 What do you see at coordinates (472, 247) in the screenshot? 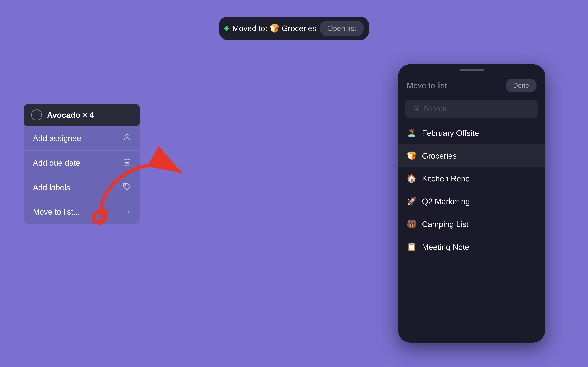
I see `list-item-meeting-note: 📋 Meeting Note` at bounding box center [472, 247].